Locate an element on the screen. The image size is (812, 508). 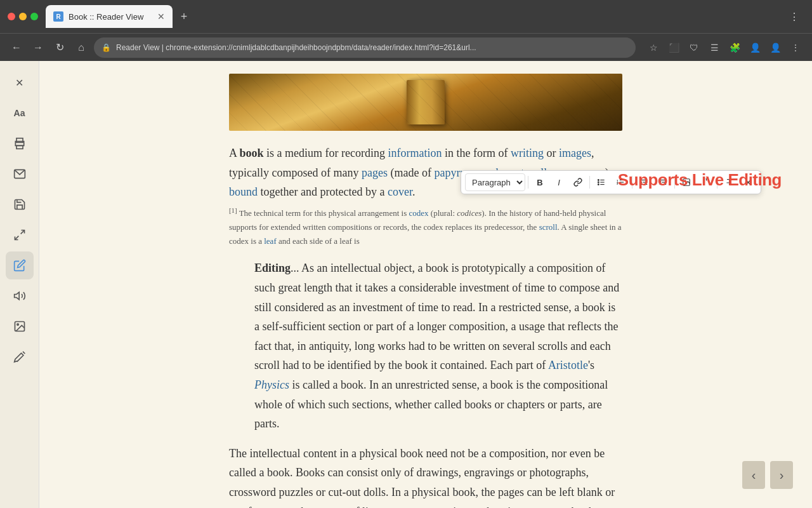
sidebar-edit-btn is located at coordinates (20, 265).